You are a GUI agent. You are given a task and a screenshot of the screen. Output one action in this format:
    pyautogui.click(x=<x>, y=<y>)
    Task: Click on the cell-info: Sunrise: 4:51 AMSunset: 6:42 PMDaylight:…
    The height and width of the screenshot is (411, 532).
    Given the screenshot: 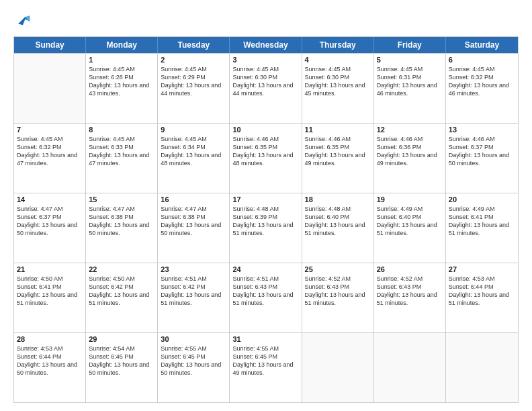 What is the action you would take?
    pyautogui.click(x=193, y=291)
    